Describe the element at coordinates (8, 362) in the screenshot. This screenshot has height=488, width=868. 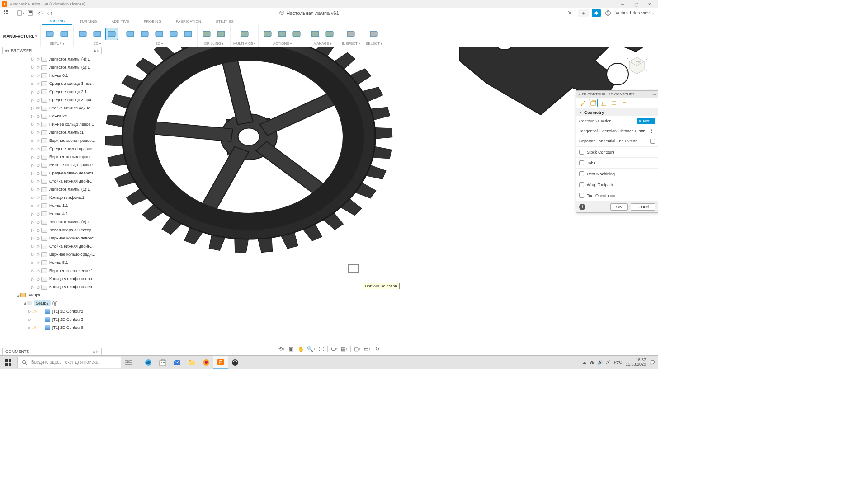
I see `start-button` at that location.